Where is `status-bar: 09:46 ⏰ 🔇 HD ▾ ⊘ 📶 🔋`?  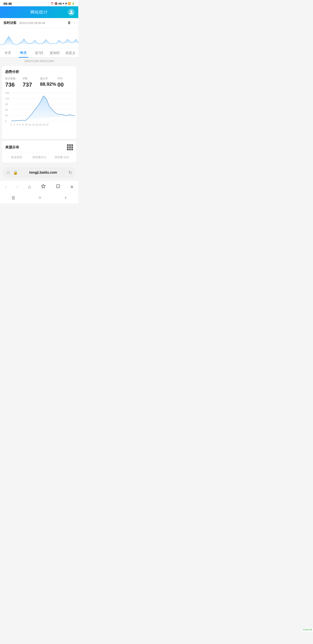 status-bar: 09:46 ⏰ 🔇 HD ▾ ⊘ 📶 🔋 is located at coordinates (39, 3).